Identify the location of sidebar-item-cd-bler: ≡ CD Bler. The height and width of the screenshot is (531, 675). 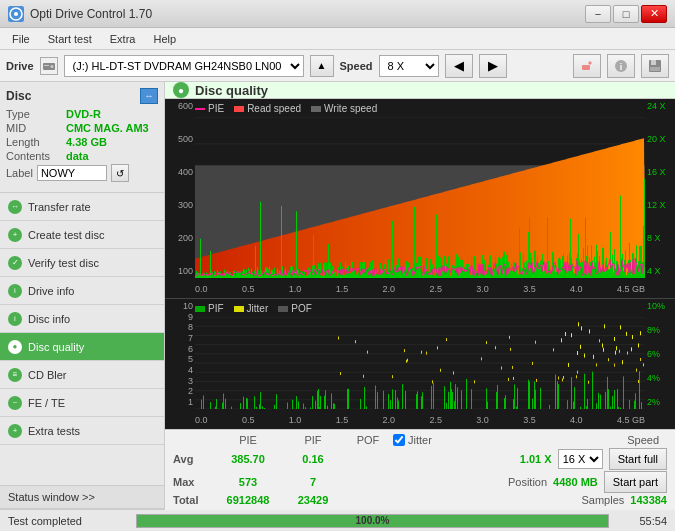
(82, 375).